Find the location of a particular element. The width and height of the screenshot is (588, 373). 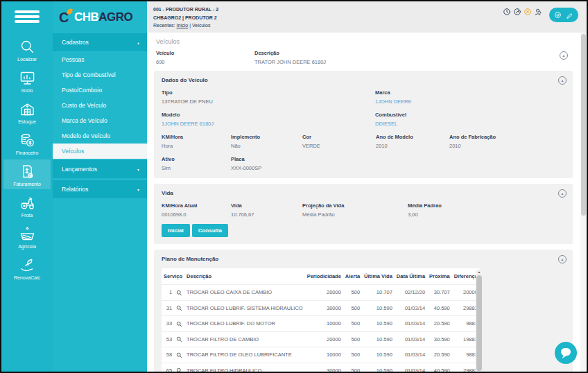

table-scrollbar: ▲ ▼ is located at coordinates (479, 320).